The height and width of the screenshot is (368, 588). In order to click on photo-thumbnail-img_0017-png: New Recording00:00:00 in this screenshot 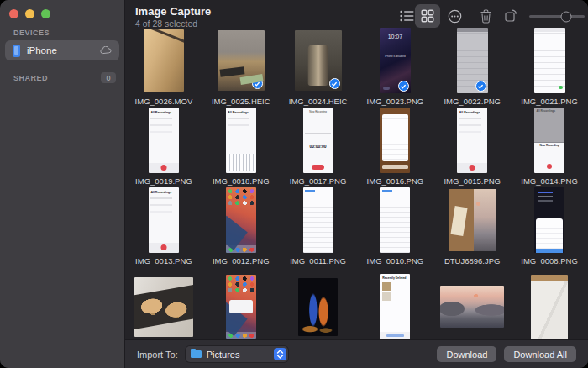, I will do `click(318, 140)`.